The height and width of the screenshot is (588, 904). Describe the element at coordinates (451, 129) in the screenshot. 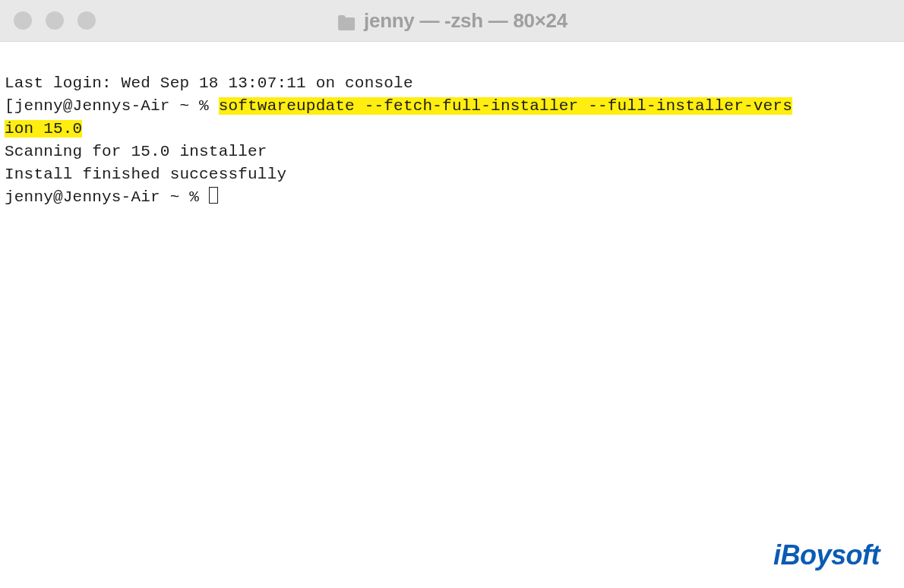

I see `command-line-2: ion 15.0` at that location.